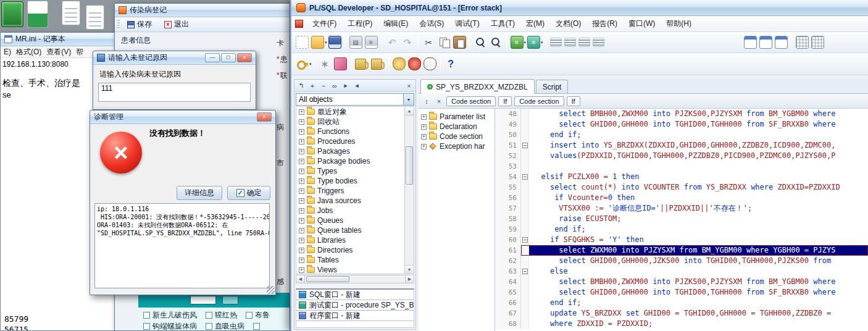 Image resolution: width=868 pixels, height=331 pixels. Describe the element at coordinates (766, 42) in the screenshot. I see `window-cascade-icon` at that location.